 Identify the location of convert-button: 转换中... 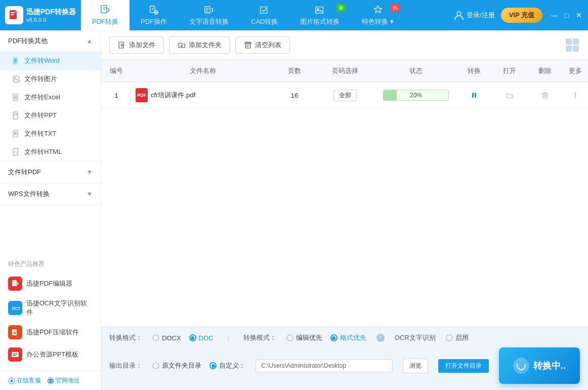
(539, 366).